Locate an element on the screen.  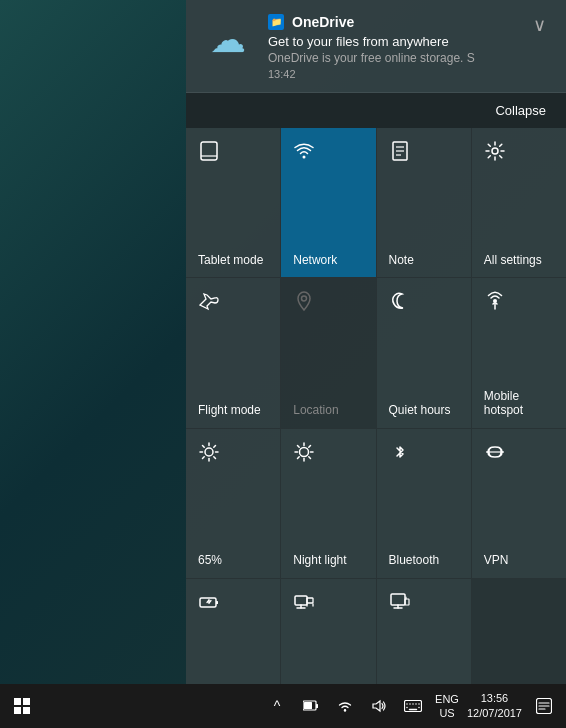
tile-flight-mode: Flight mode is located at coordinates (233, 352).